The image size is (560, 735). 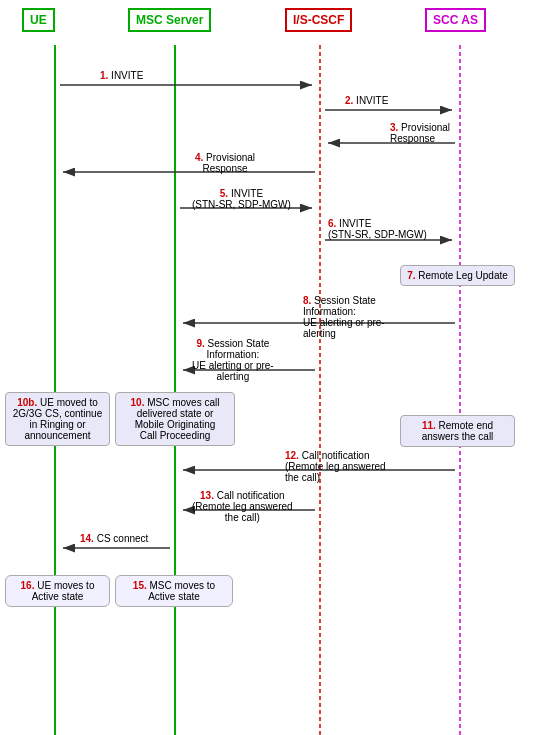 What do you see at coordinates (174, 591) in the screenshot?
I see `state-15: 15. MSC moves toActive state` at bounding box center [174, 591].